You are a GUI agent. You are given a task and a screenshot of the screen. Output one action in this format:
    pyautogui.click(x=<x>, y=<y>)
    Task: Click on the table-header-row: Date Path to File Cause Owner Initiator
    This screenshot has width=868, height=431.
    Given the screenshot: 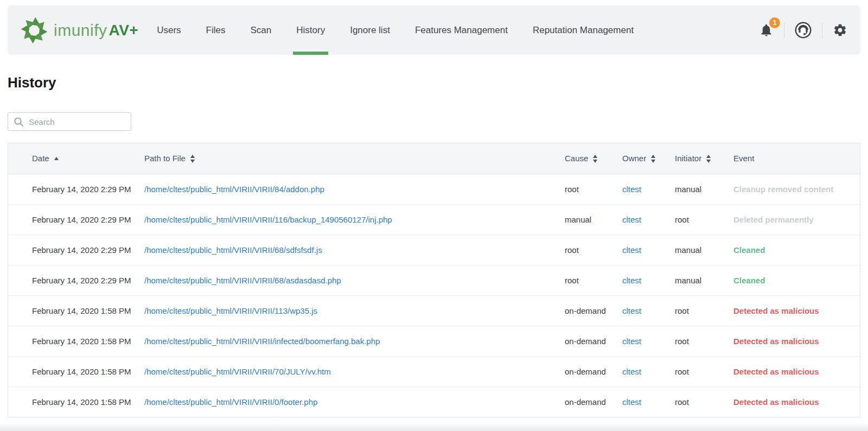 What is the action you would take?
    pyautogui.click(x=434, y=159)
    